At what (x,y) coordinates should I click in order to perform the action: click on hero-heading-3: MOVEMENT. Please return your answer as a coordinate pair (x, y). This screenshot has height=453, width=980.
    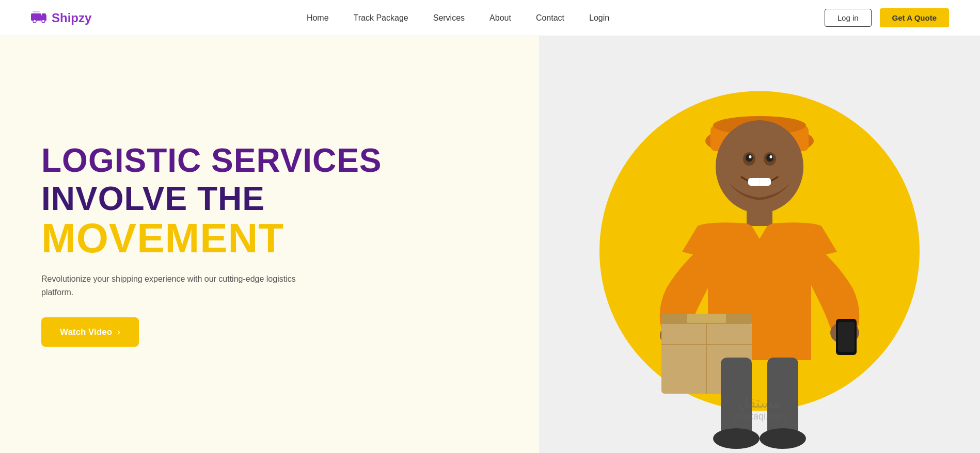
    Looking at the image, I should click on (270, 238).